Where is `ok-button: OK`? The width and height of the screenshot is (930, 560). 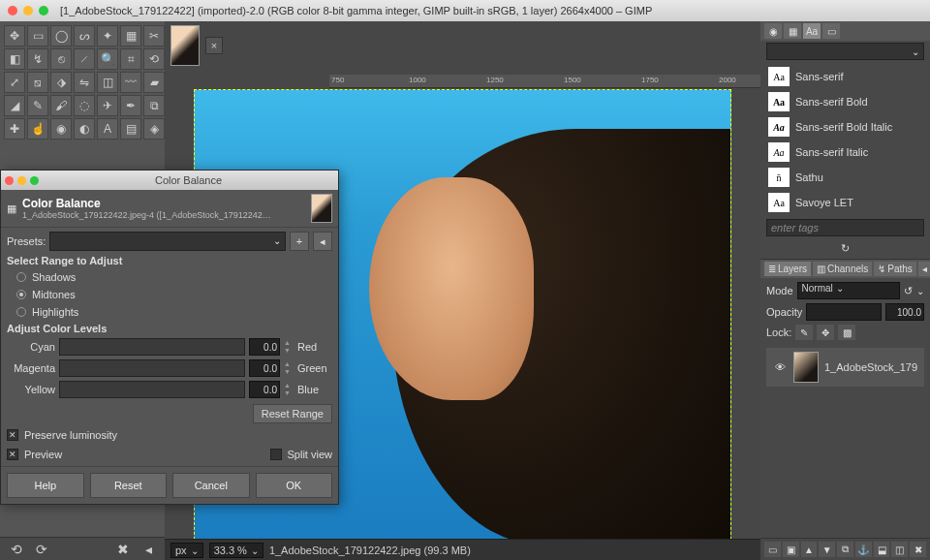 ok-button: OK is located at coordinates (294, 485).